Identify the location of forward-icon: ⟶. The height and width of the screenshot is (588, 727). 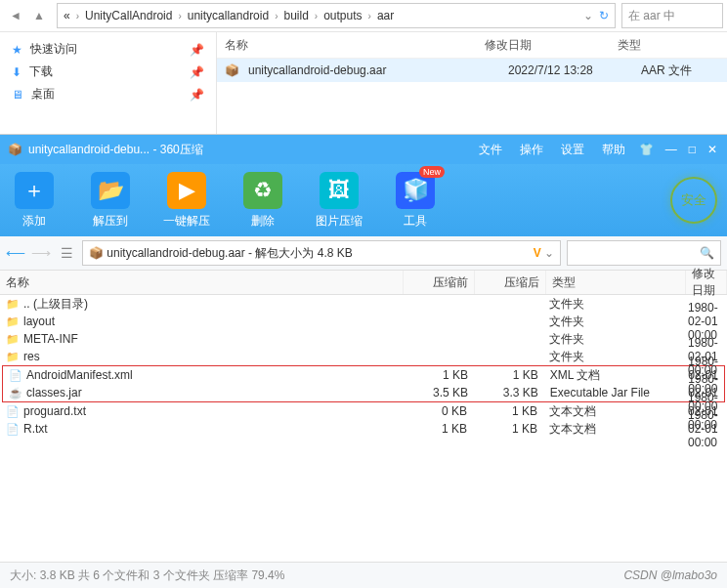
(41, 253).